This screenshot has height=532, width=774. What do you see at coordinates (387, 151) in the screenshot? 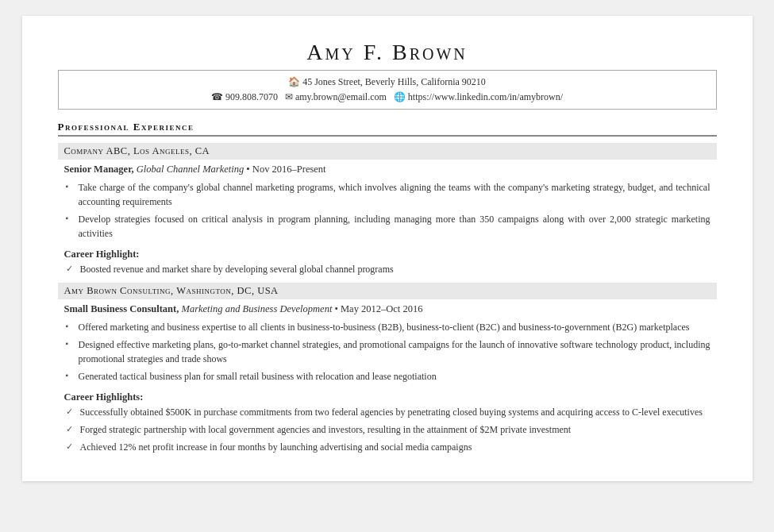
I see `company-row-1: Company ABC, Los Angeles, CA` at bounding box center [387, 151].